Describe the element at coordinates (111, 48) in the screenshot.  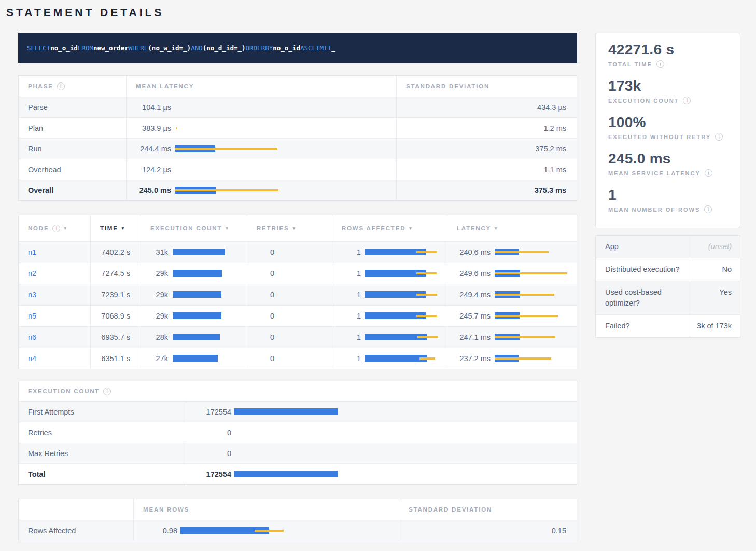
I see `sql-identifier: new_order` at that location.